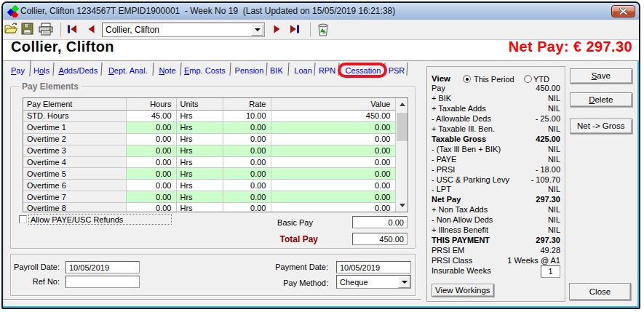  Describe the element at coordinates (528, 79) in the screenshot. I see `ytd-radio` at that location.